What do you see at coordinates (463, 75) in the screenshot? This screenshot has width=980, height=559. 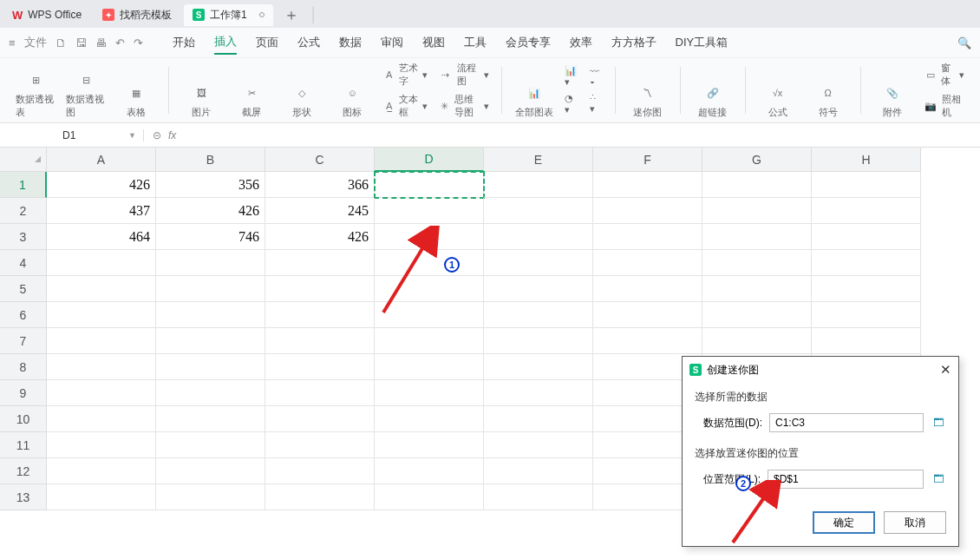 I see `flowchart-button: ⇢流程图 ▾` at bounding box center [463, 75].